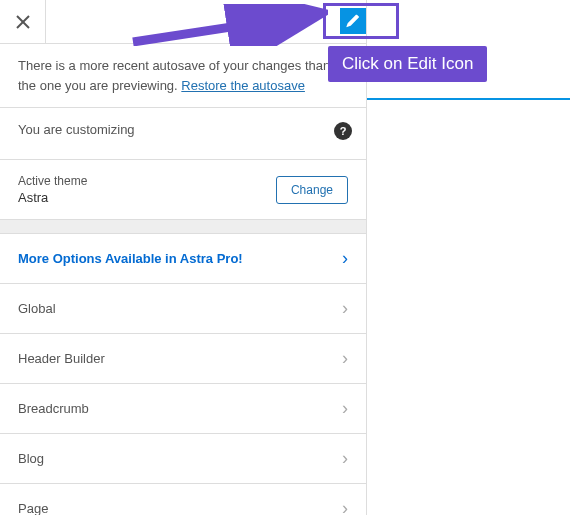 The height and width of the screenshot is (515, 570). What do you see at coordinates (183, 500) in the screenshot?
I see `menu-item-page: Page ›` at bounding box center [183, 500].